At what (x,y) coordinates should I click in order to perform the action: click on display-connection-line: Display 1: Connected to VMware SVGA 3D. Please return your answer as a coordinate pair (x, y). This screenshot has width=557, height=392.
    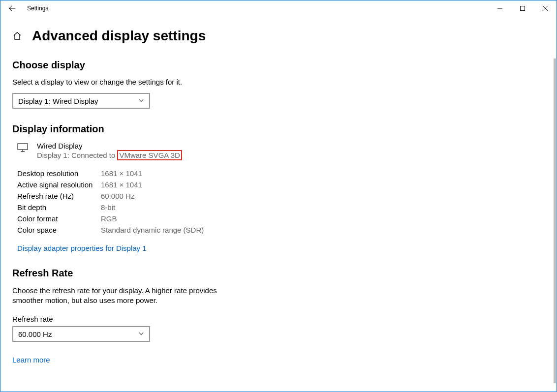
    Looking at the image, I should click on (109, 155).